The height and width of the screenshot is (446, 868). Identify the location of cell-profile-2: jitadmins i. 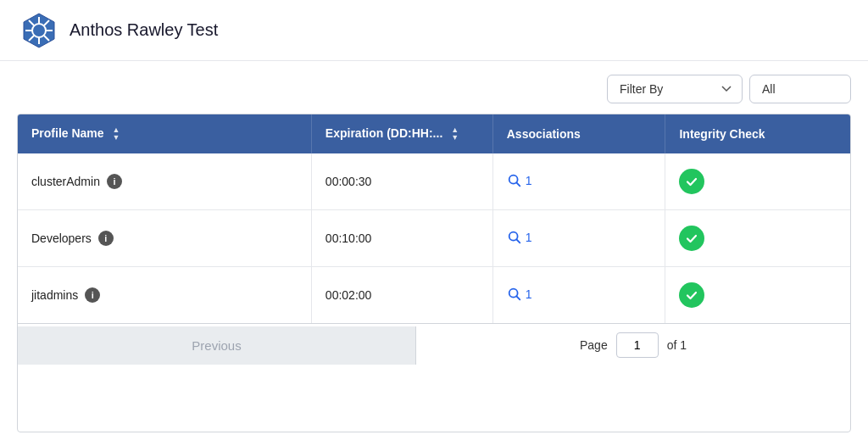
(164, 295).